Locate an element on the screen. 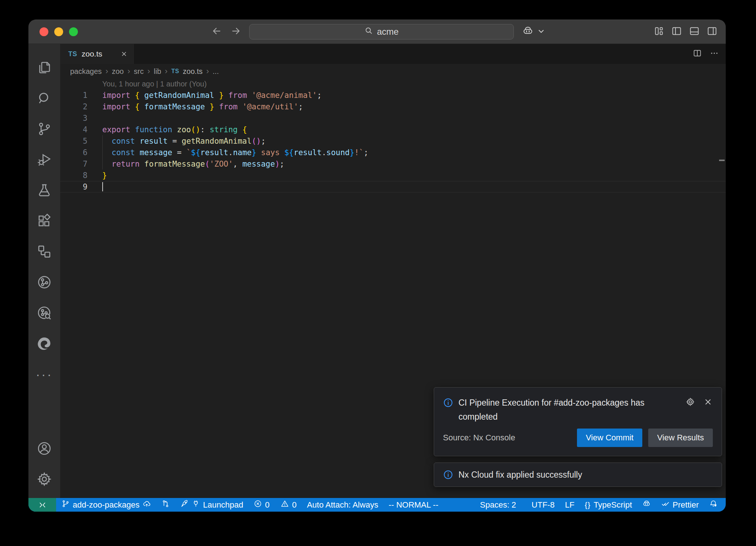 The image size is (756, 546). plug-icon is located at coordinates (196, 505).